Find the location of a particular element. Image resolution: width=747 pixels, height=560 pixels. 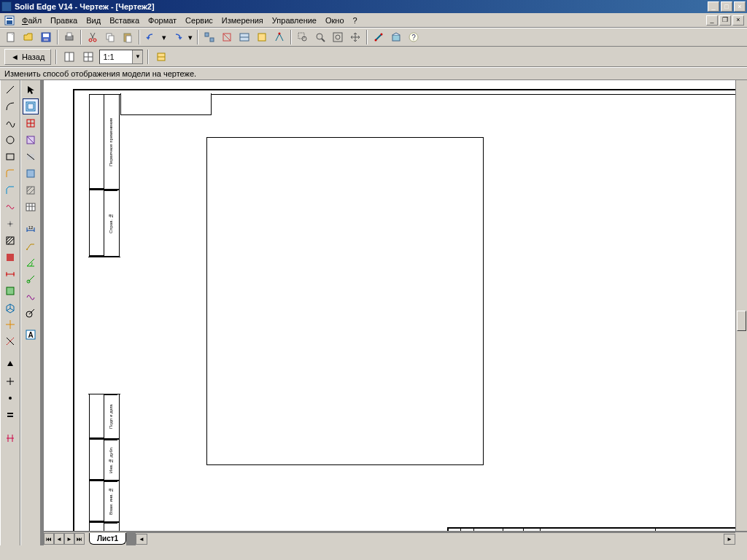

trim-tool is located at coordinates (10, 341).